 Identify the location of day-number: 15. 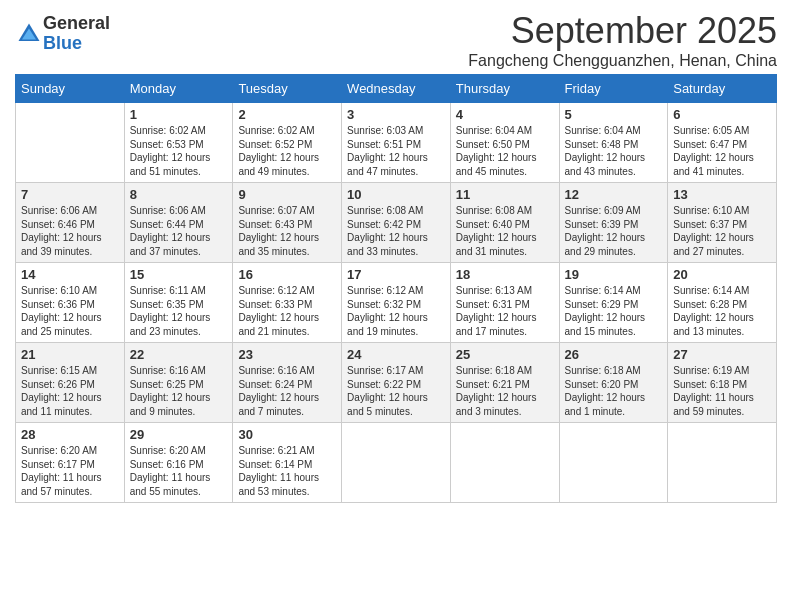
(179, 274).